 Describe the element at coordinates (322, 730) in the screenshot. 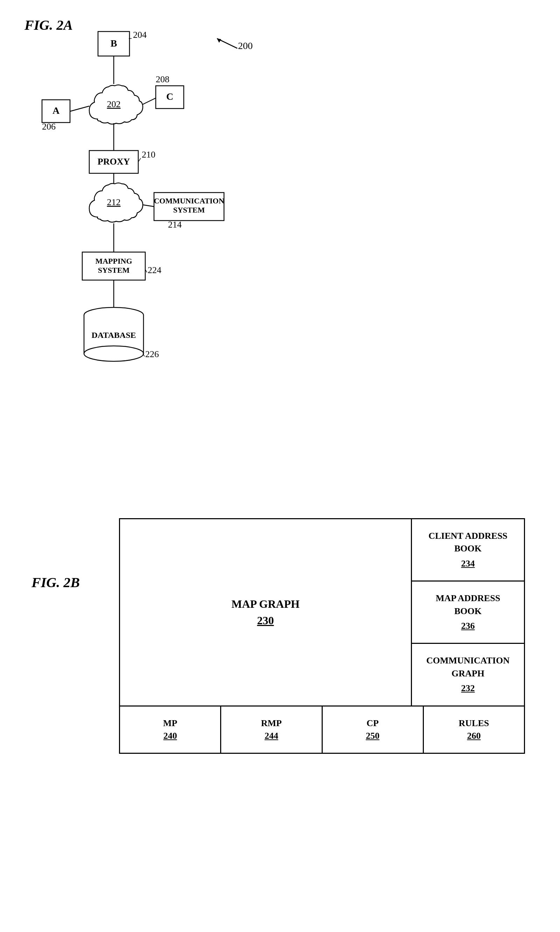

I see `table-bottom-row: MP 240 RMP 244 CP 250 RULES 260` at that location.